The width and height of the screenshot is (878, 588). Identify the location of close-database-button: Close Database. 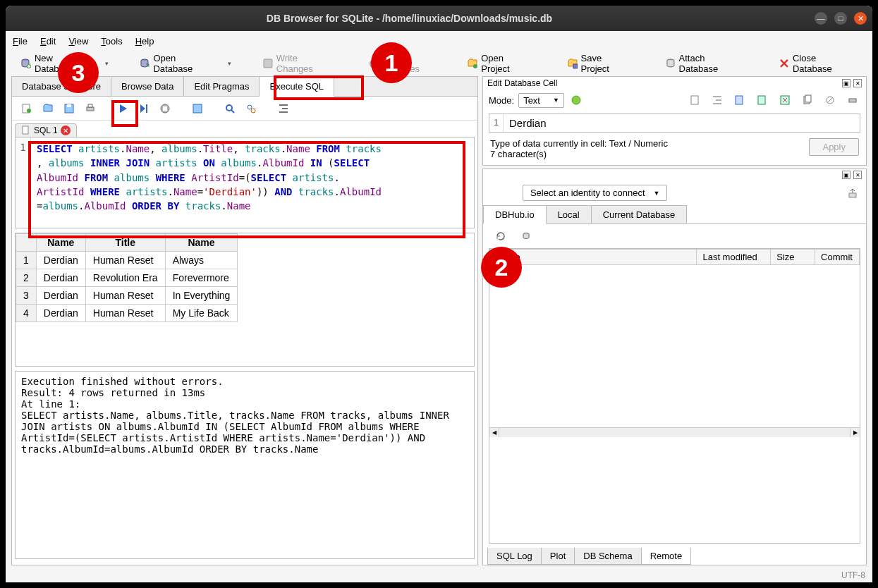
(818, 63).